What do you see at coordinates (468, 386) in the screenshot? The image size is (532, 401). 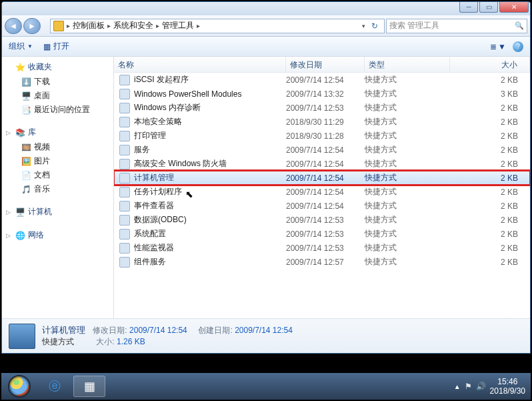 I see `tray-flag-icon: ⚑` at bounding box center [468, 386].